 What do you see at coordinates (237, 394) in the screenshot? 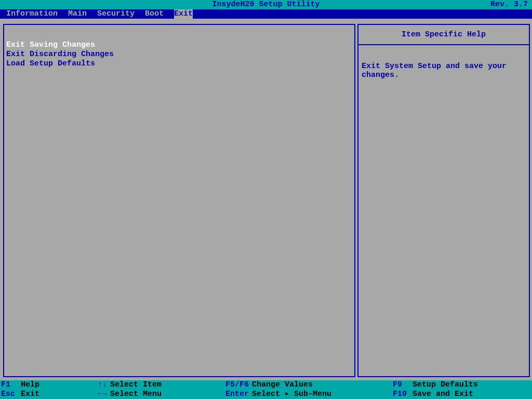
I see `key-enter: Enter` at bounding box center [237, 394].